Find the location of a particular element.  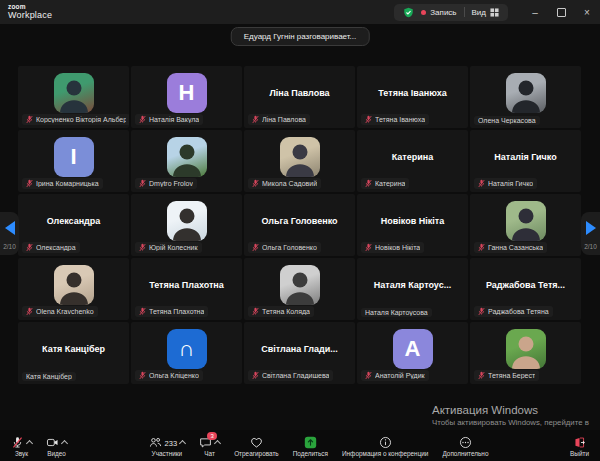

toolbar-chat-label: Чат is located at coordinates (210, 454).